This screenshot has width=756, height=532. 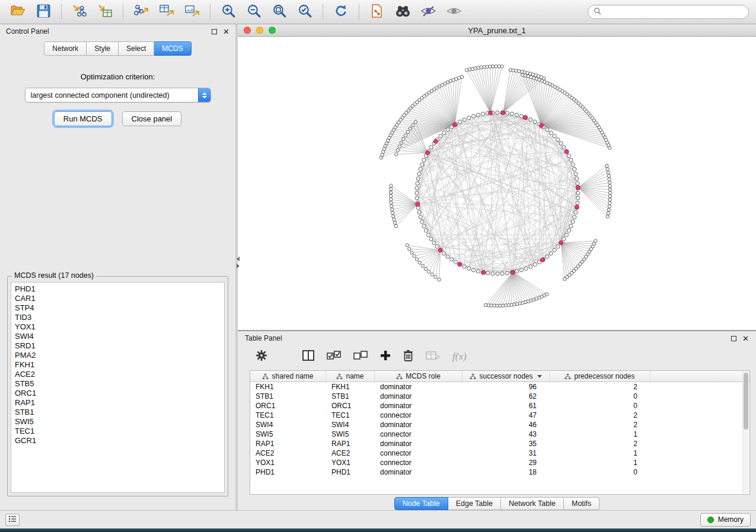 What do you see at coordinates (117, 299) in the screenshot?
I see `mcds-result-item: CAR1` at bounding box center [117, 299].